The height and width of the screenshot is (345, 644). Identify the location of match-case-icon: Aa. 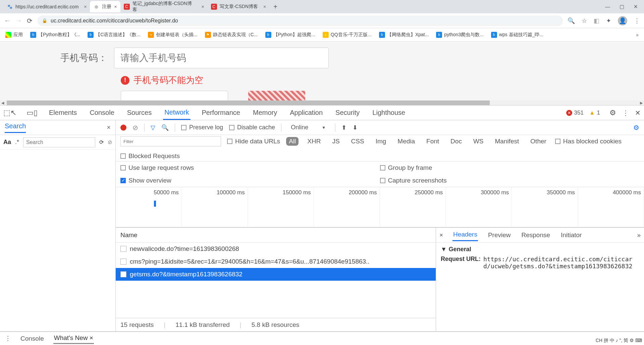
(7, 142).